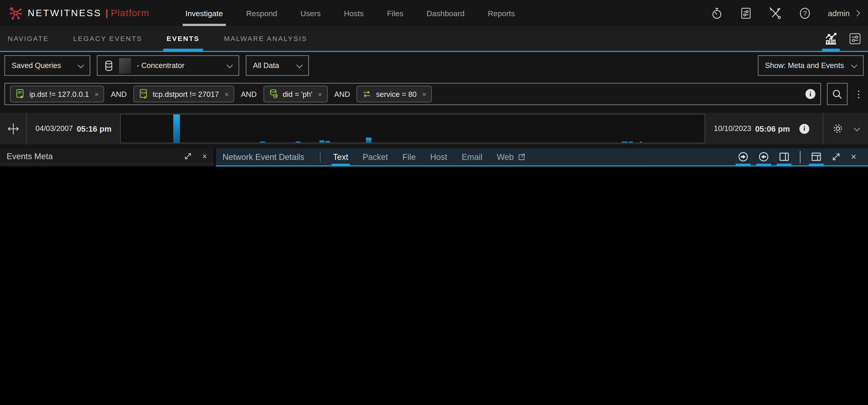 The image size is (868, 405). I want to click on search-button, so click(837, 94).